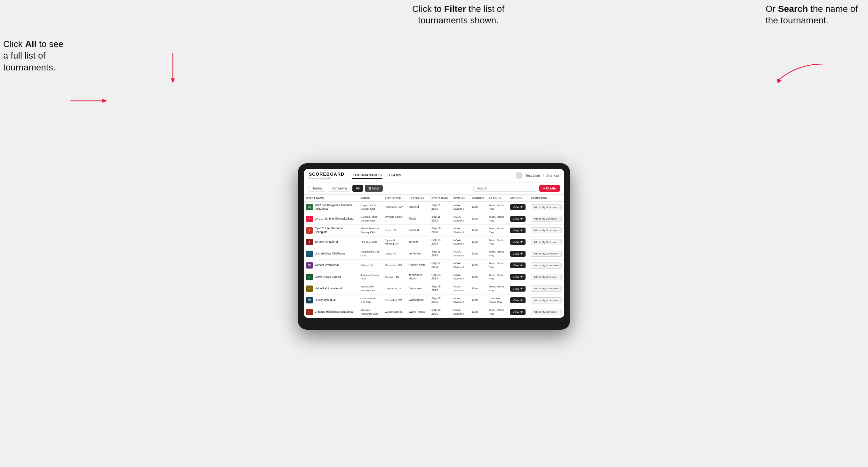  What do you see at coordinates (497, 300) in the screenshot?
I see `scoring-cell-8: Individual, Stroke Play` at bounding box center [497, 300].